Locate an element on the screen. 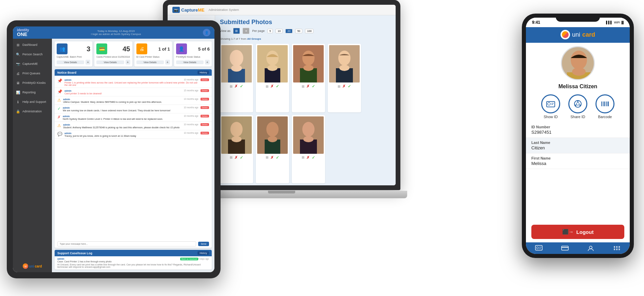  cards-printed-plus: + is located at coordinates (128, 62).